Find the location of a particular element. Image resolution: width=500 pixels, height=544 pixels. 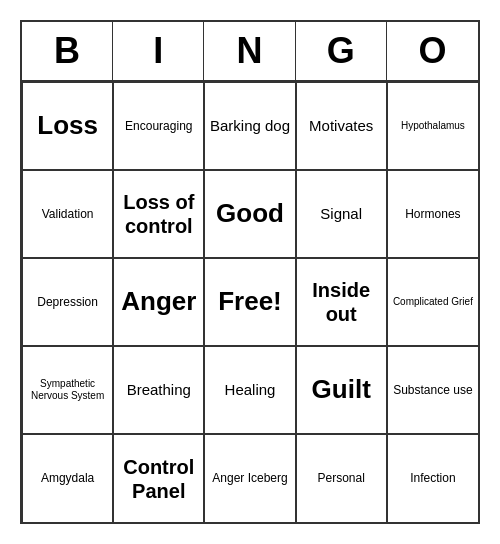

cell-text: Free! is located at coordinates (250, 302).